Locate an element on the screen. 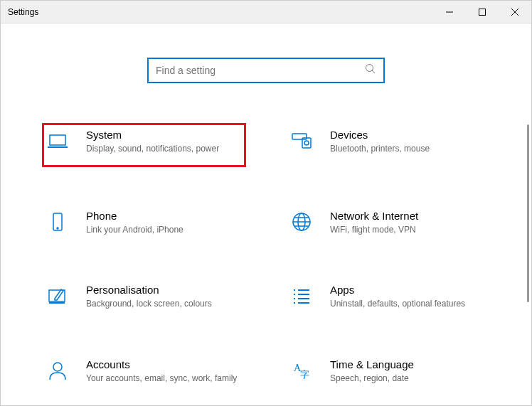 This screenshot has height=406, width=532. maximize-icon is located at coordinates (482, 12).